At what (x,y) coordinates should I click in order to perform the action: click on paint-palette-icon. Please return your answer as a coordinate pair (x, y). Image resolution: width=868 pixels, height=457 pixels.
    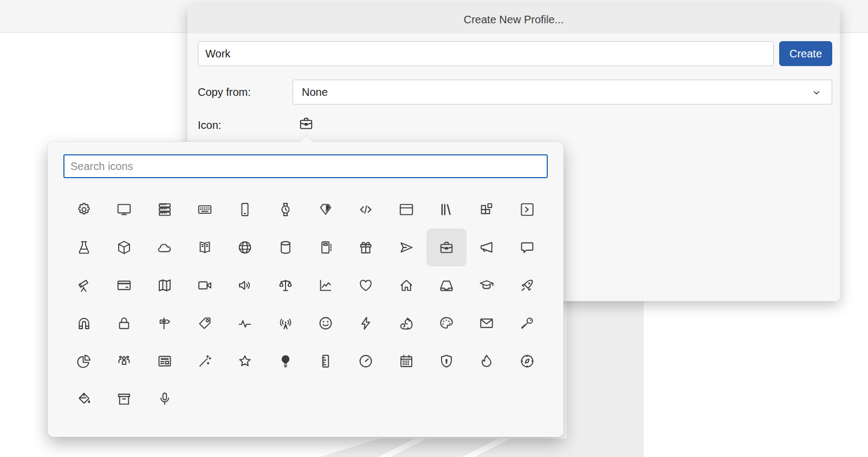
    Looking at the image, I should click on (446, 323).